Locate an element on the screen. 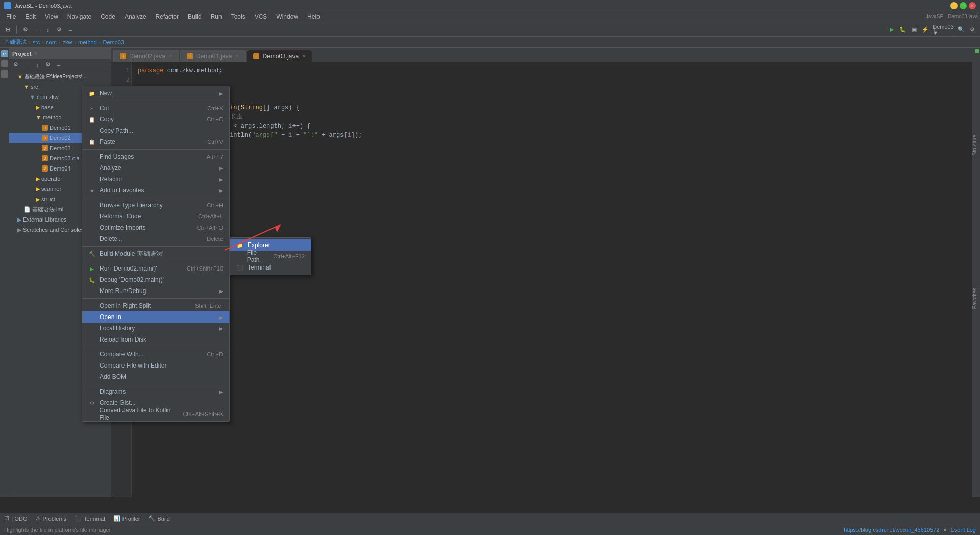 Image resolution: width=980 pixels, height=535 pixels. toolbar-list: ≡ is located at coordinates (37, 30).